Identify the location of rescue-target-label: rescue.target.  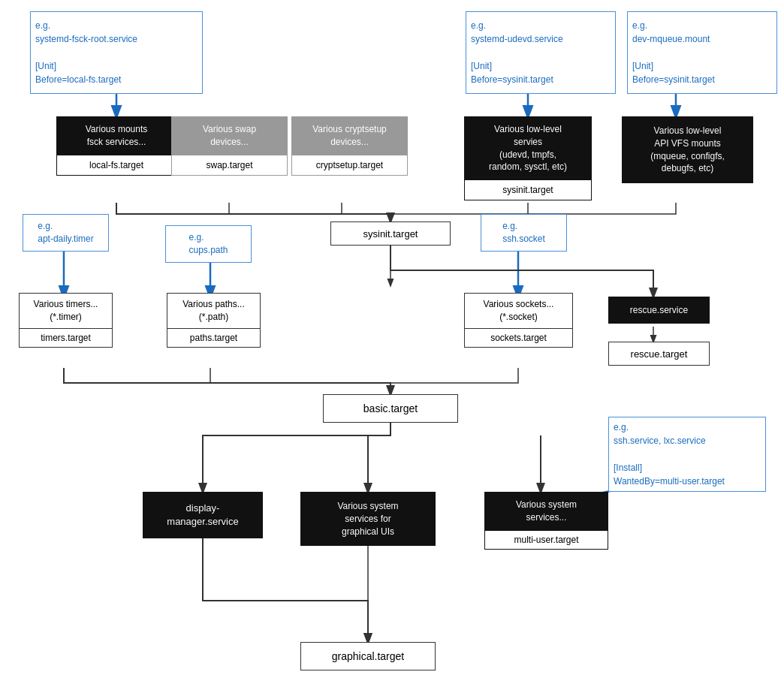
(659, 354).